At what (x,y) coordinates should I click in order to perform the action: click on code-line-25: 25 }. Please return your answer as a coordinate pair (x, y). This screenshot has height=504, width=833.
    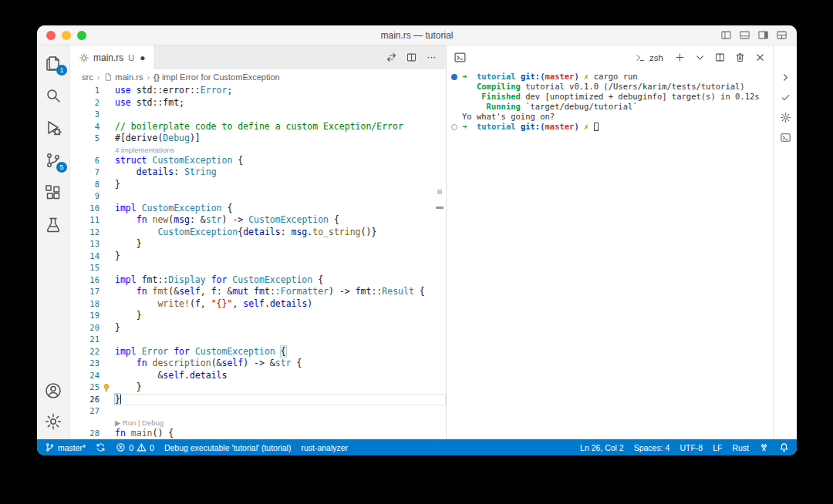
    Looking at the image, I should click on (258, 388).